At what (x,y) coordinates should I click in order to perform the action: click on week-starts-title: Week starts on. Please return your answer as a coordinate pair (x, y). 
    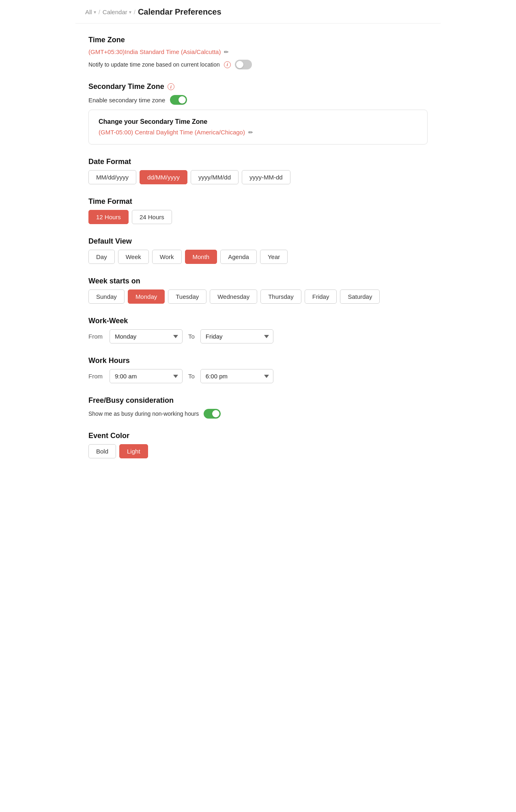
    Looking at the image, I should click on (258, 281).